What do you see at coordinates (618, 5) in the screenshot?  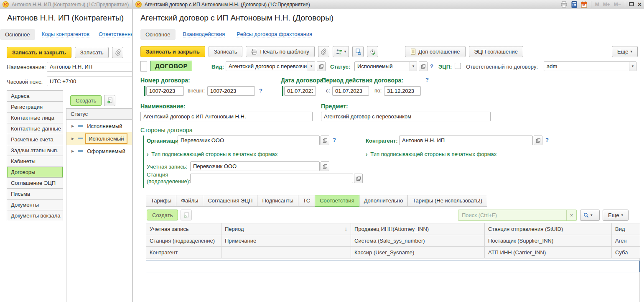 I see `memory-subtract-button: M−` at bounding box center [618, 5].